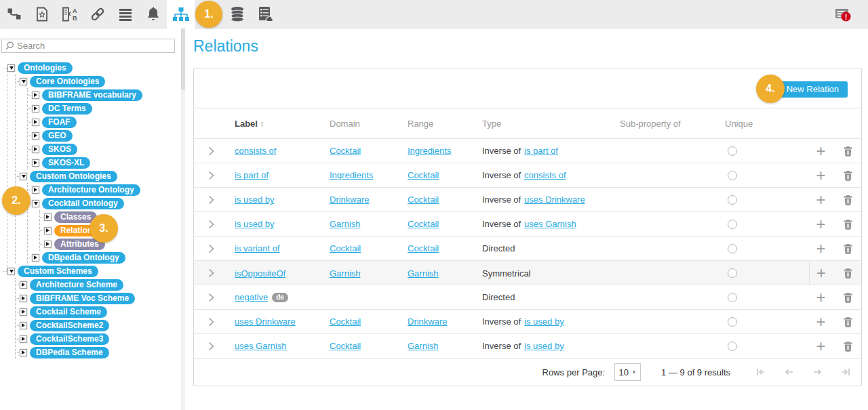 Image resolution: width=868 pixels, height=410 pixels. What do you see at coordinates (544, 123) in the screenshot?
I see `column-header-type: Type` at bounding box center [544, 123].